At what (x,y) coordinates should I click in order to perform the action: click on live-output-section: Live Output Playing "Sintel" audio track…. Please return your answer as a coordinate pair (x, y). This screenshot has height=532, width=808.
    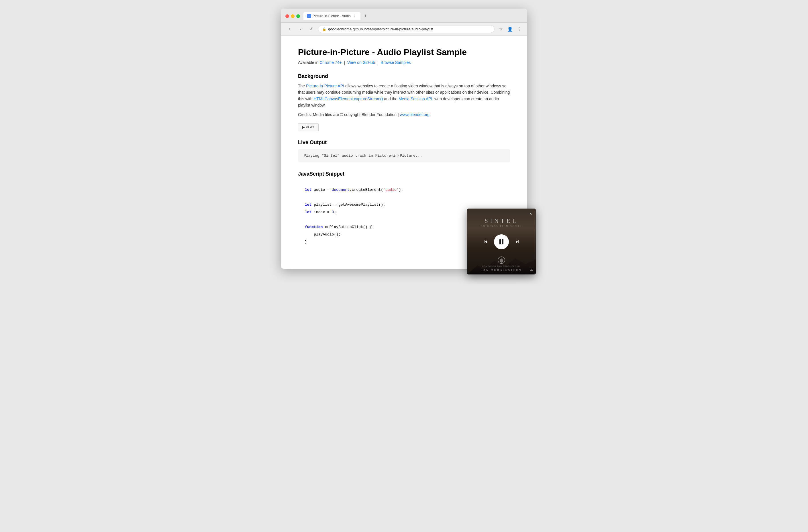
    Looking at the image, I should click on (404, 151).